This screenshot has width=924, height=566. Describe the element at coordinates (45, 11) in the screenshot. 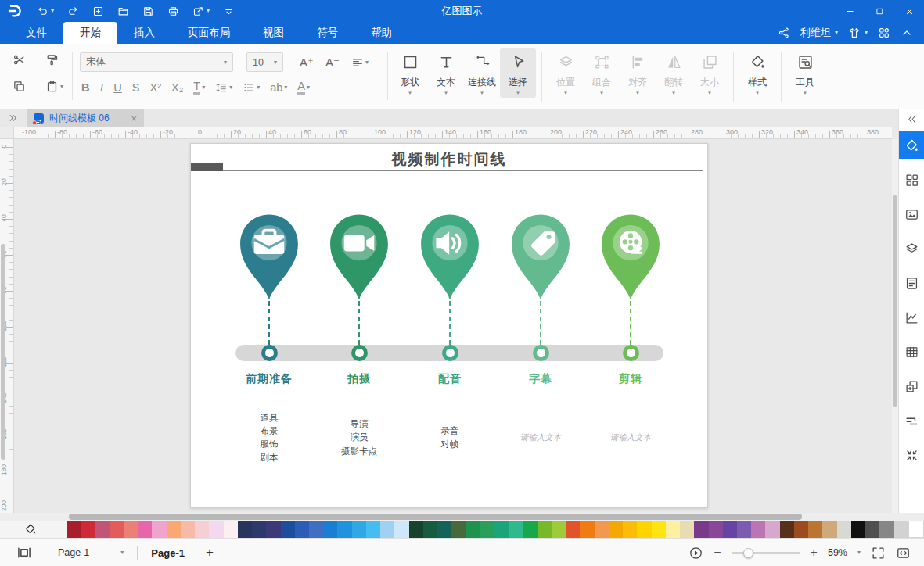

I see `undo-button: ▾` at that location.